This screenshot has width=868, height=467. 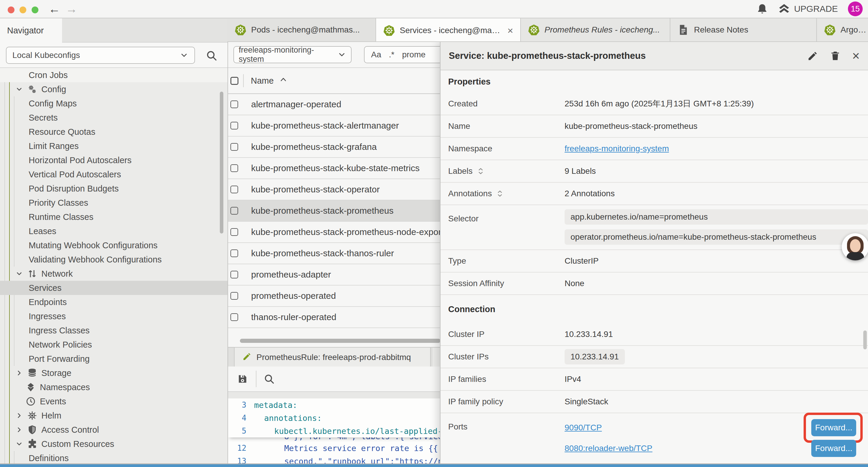 What do you see at coordinates (114, 174) in the screenshot?
I see `sidebar-item-vertical-pod-autoscalers: Vertical Pod Autoscalers` at bounding box center [114, 174].